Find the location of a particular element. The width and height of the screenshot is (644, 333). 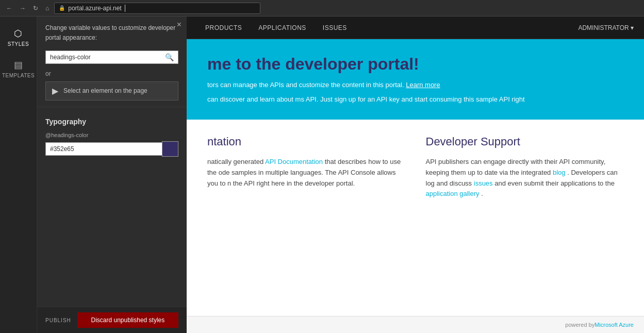

select-element-button: ▶ Select an element on the page is located at coordinates (112, 91).